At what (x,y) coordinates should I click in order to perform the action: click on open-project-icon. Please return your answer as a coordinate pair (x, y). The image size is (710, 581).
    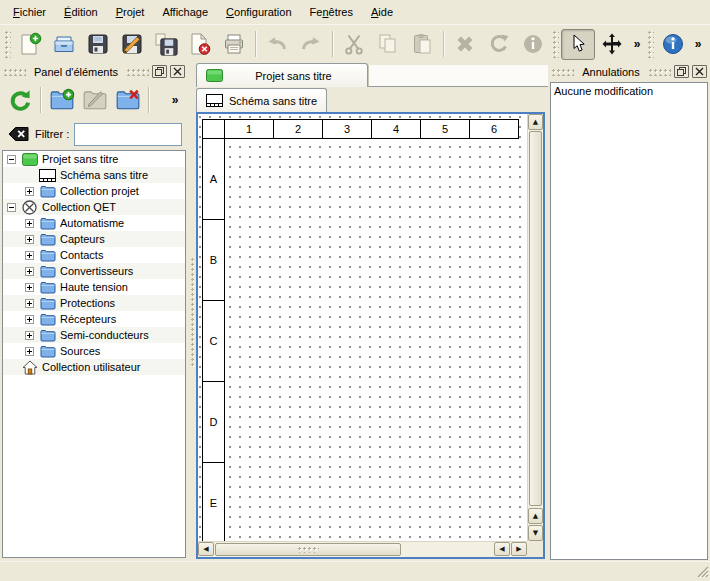
    Looking at the image, I should click on (64, 44).